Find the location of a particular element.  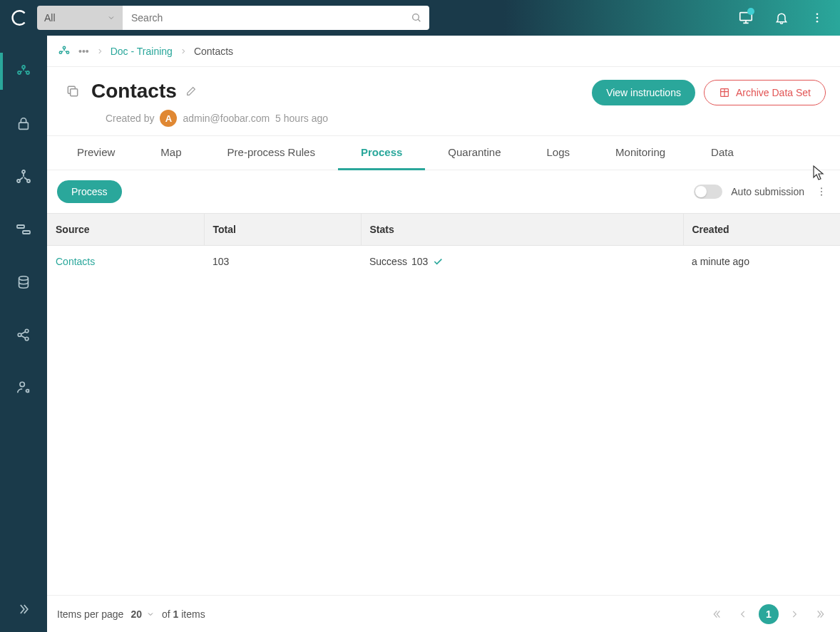

pager-last is located at coordinates (820, 614).